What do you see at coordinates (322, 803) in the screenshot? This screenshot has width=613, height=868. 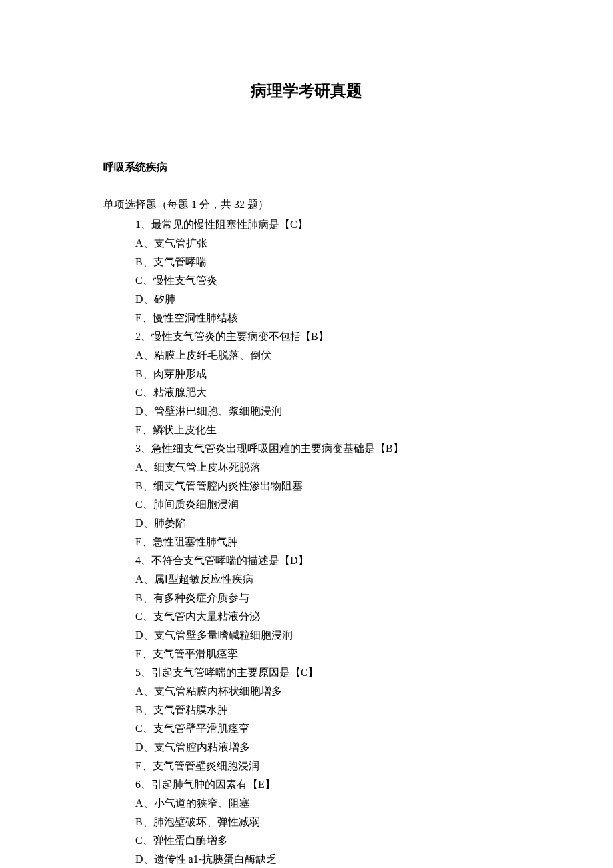 I see `question-option: A、小气道的狭窄、阻塞` at bounding box center [322, 803].